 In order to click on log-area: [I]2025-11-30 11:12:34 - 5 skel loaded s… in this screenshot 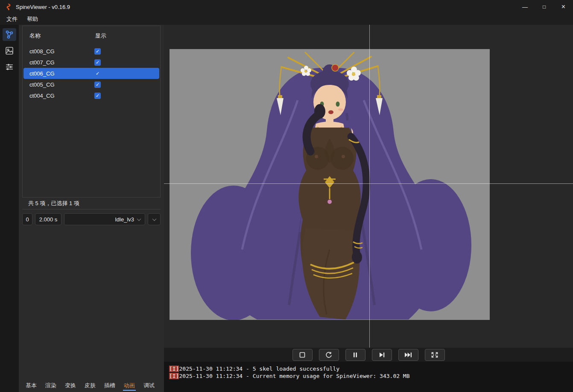, I will do `click(368, 377)`.